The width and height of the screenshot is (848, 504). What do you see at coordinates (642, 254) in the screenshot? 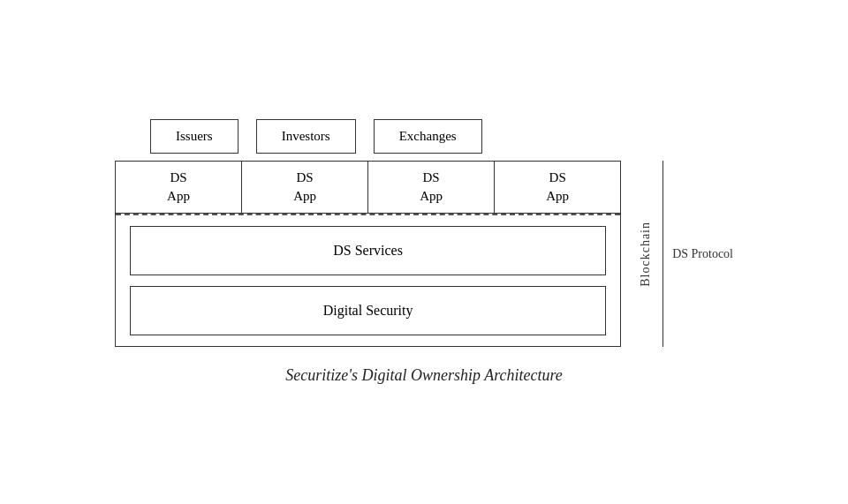
I see `blockchain-label-container: Blockchain` at bounding box center [642, 254].